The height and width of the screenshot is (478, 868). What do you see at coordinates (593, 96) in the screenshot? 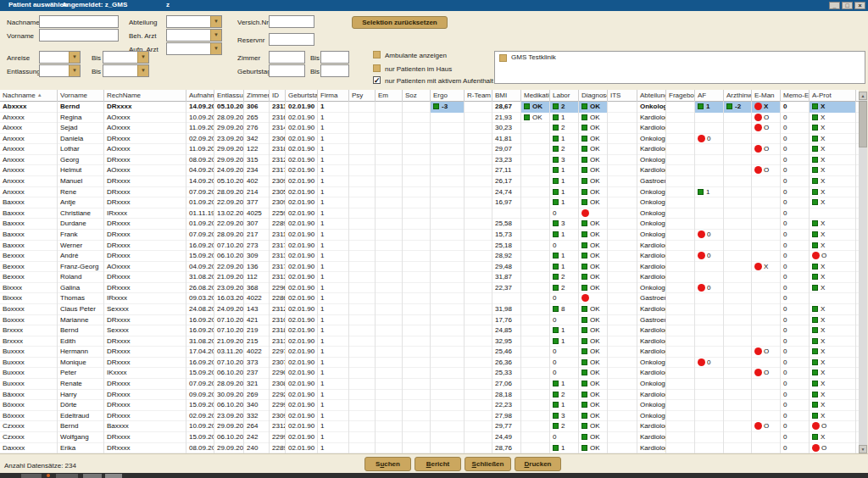
I see `column-header-diagnoser: Diagnoser` at bounding box center [593, 96].